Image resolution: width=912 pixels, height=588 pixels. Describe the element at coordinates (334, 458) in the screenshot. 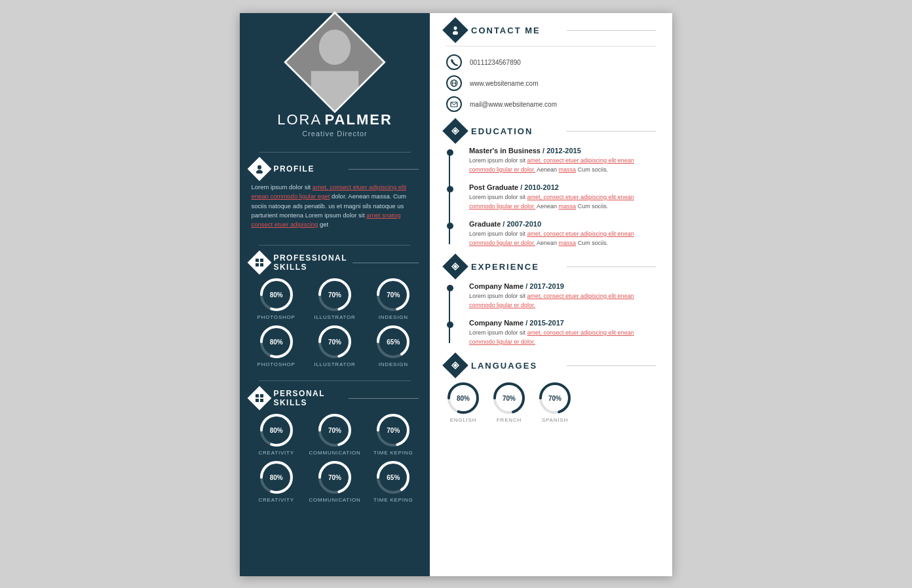

I see `personal-skills-grid: 80% CREATIVITY 70% COMMUNICATION 70% TIM…` at that location.